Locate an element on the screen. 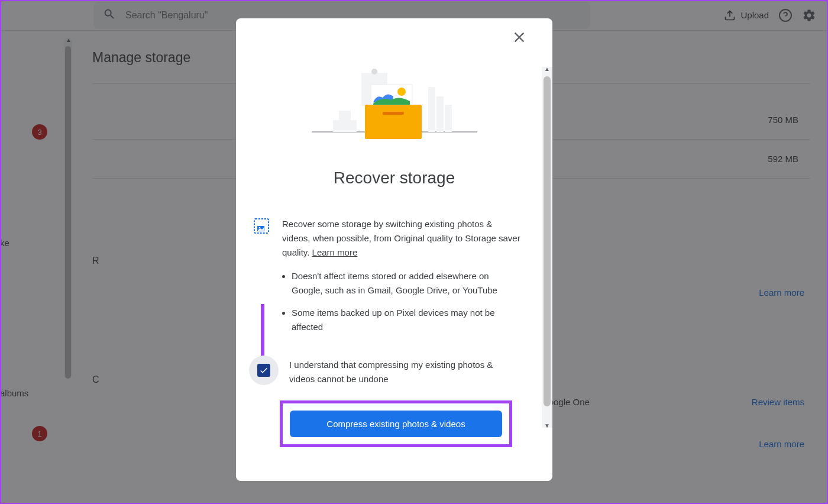 Image resolution: width=828 pixels, height=504 pixels. close-icon is located at coordinates (519, 37).